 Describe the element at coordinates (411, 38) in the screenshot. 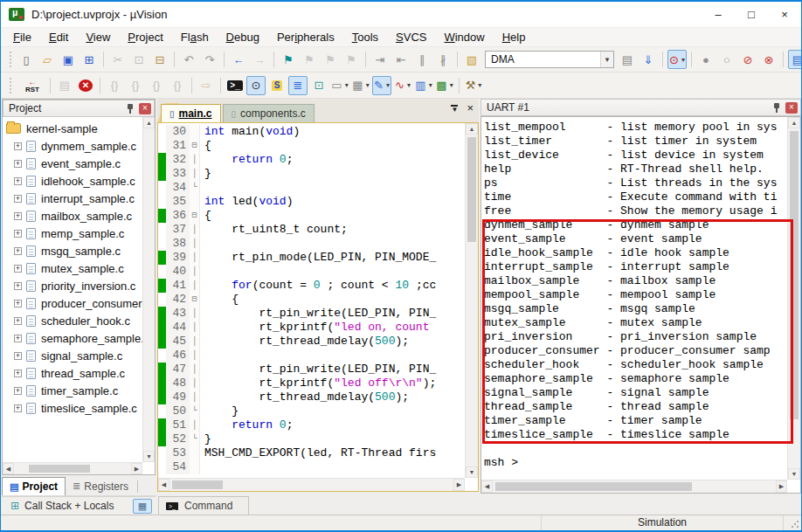

I see `menu-svcs: SVCS` at that location.